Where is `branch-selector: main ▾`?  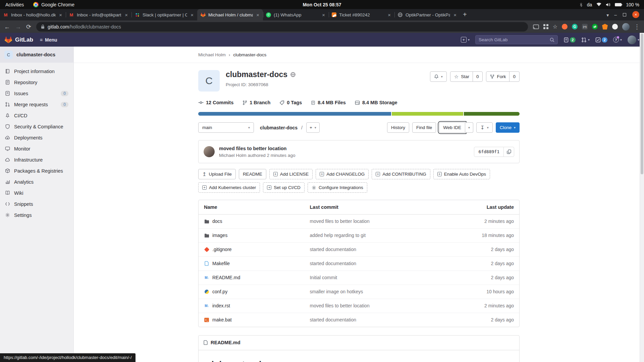 branch-selector: main ▾ is located at coordinates (226, 127).